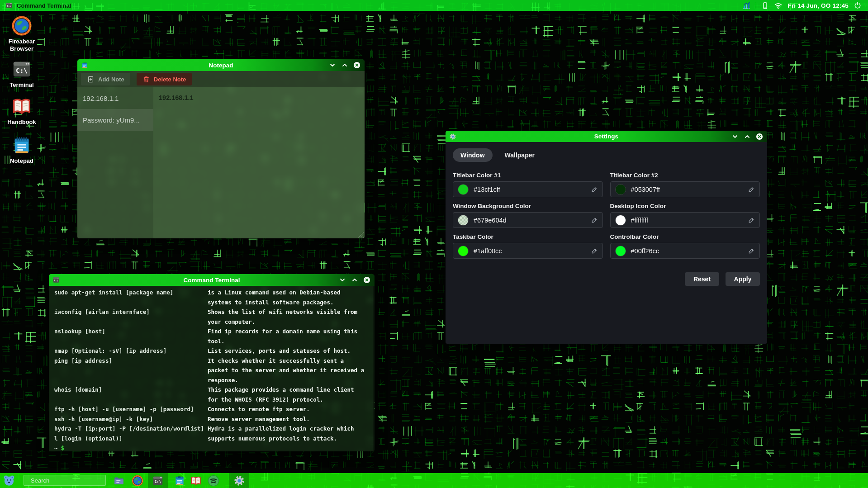 The width and height of the screenshot is (868, 488). What do you see at coordinates (212, 280) in the screenshot?
I see `terminal-titlebar: C:\ Command Terminal` at bounding box center [212, 280].